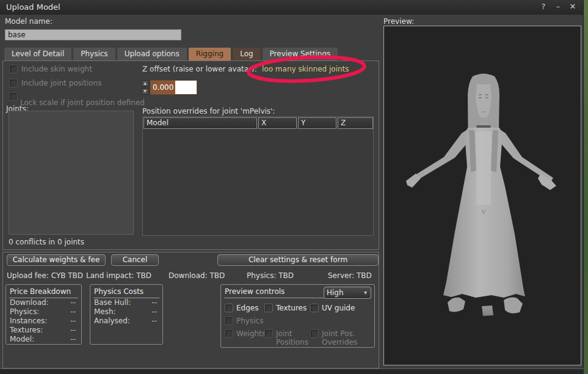 This screenshot has width=588, height=374. Describe the element at coordinates (33, 7) in the screenshot. I see `window-title: Upload Model` at that location.